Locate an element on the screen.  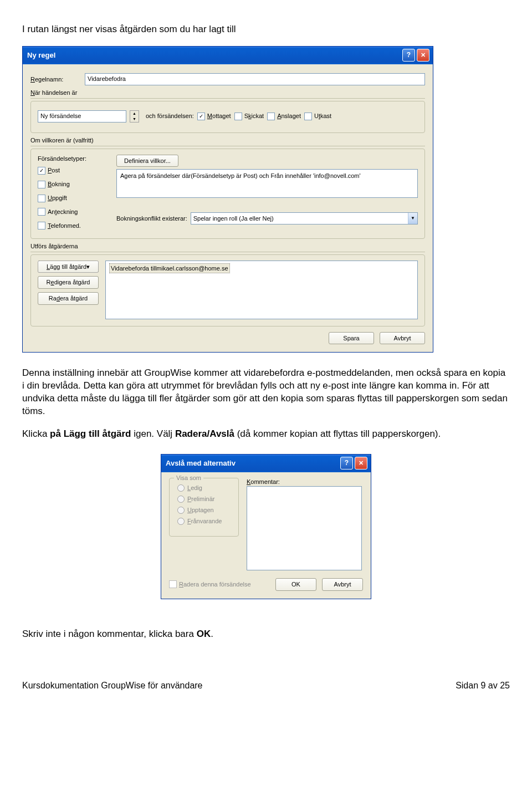
label-uppgift: Uppgift is located at coordinates (58, 198).